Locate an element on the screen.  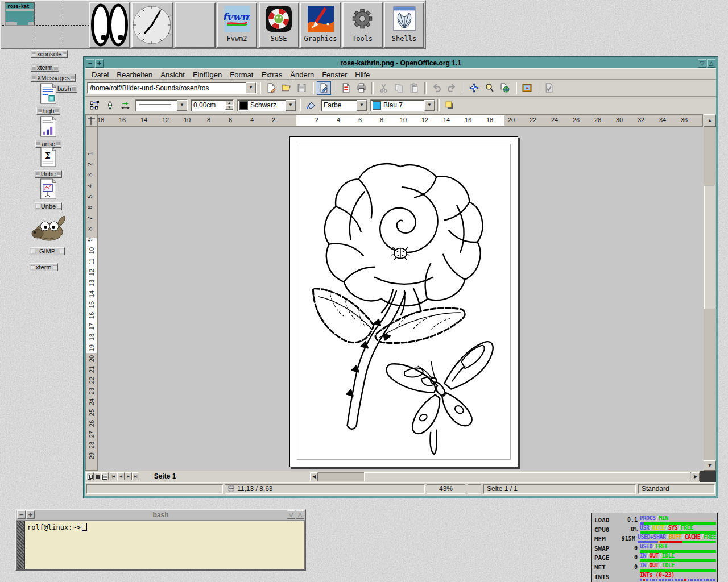
undo-button is located at coordinates (437, 88).